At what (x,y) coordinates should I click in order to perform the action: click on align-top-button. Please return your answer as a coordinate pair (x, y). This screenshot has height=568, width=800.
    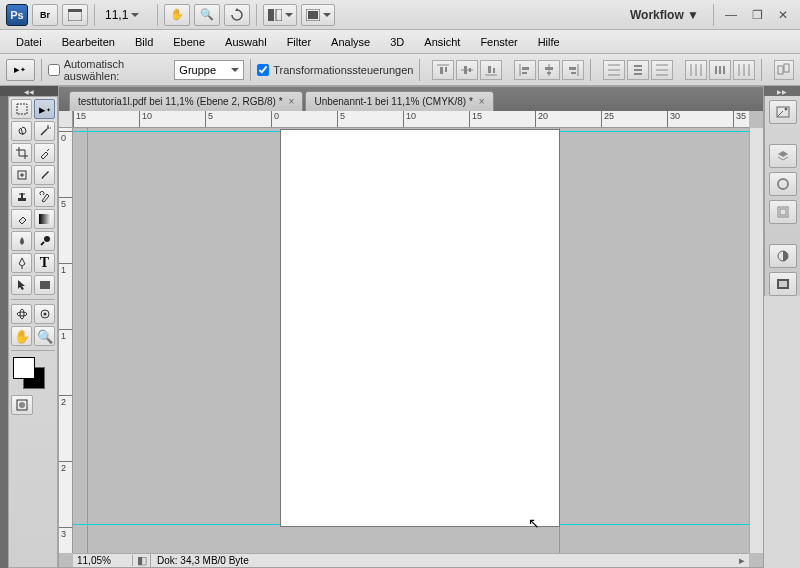
    Looking at the image, I should click on (443, 70).